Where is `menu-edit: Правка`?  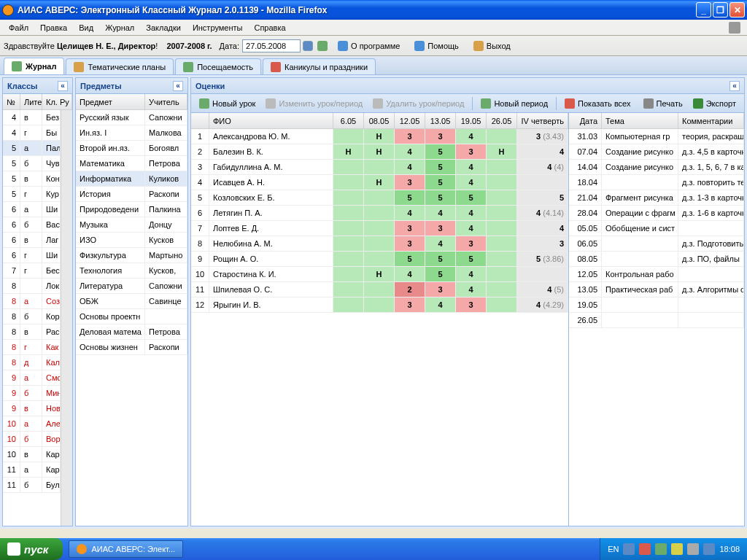
menu-edit: Правка is located at coordinates (54, 28).